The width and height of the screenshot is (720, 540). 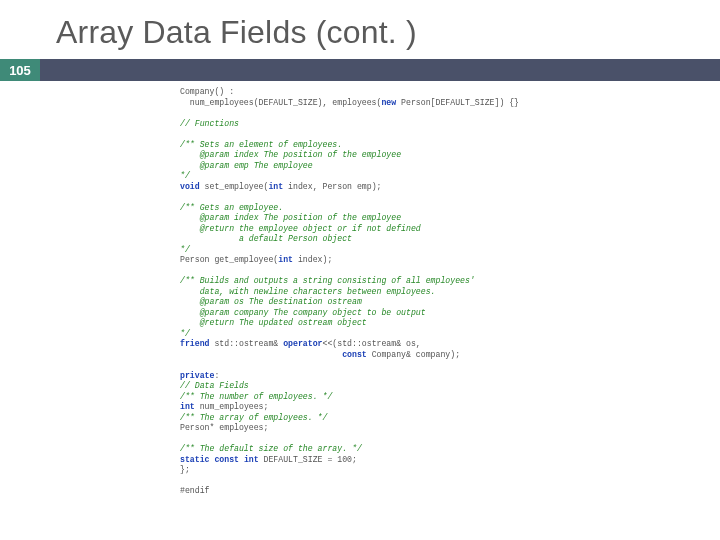 I want to click on code-text: std::ostream&, so click(x=246, y=344).